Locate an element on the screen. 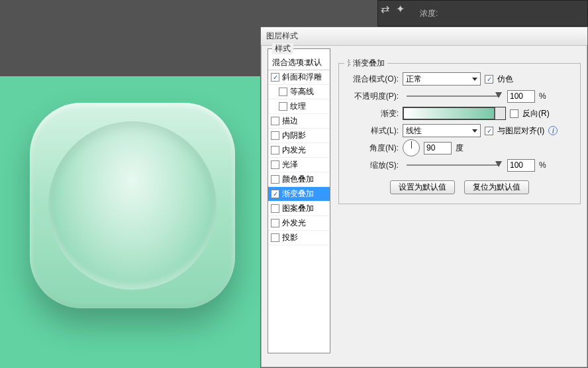 This screenshot has height=368, width=588. effect-label: 纹理 is located at coordinates (298, 106).